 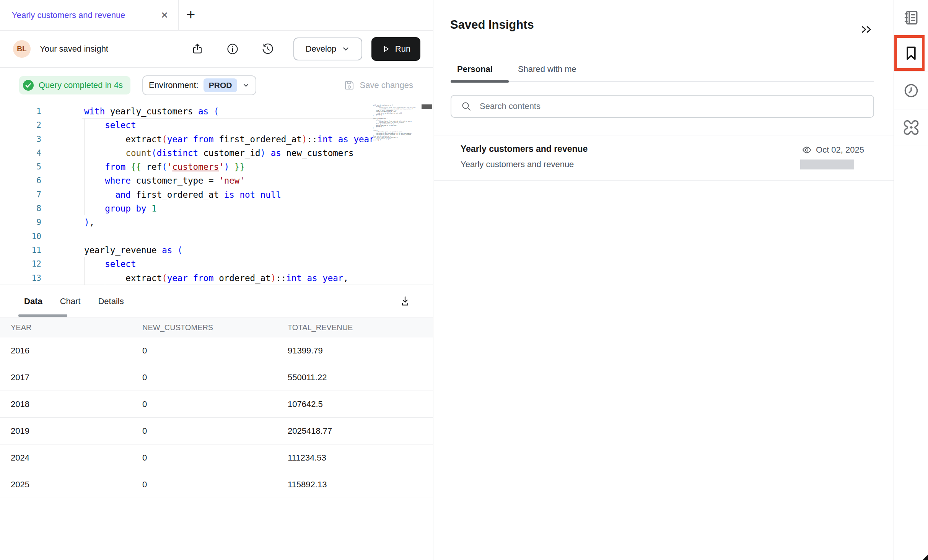 What do you see at coordinates (21, 208) in the screenshot?
I see `line-number: 8` at bounding box center [21, 208].